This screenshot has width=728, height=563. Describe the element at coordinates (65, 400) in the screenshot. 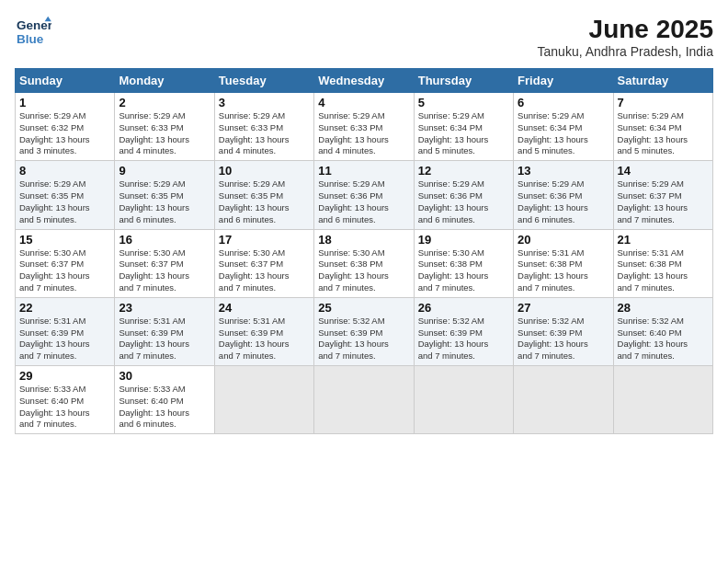

I see `table-row: 29Sunrise: 5:33 AMSunset: 6:40 PMDayligh…` at that location.